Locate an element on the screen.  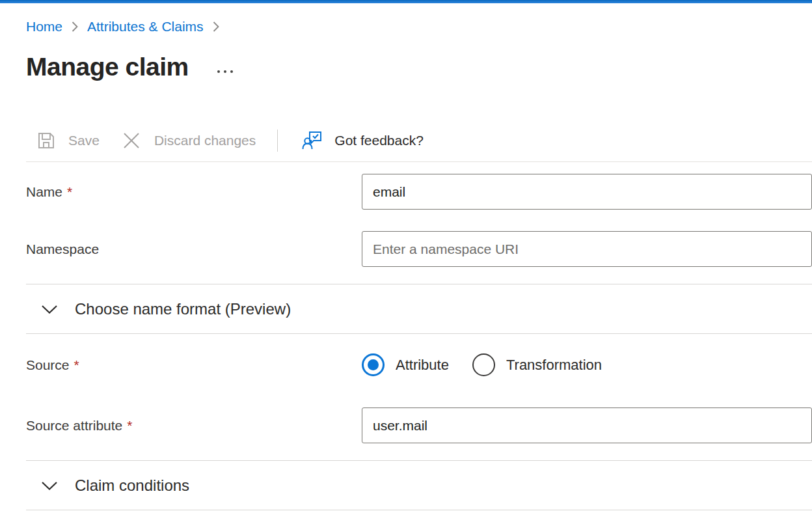
got-feedback-label: Got feedback? is located at coordinates (379, 141).